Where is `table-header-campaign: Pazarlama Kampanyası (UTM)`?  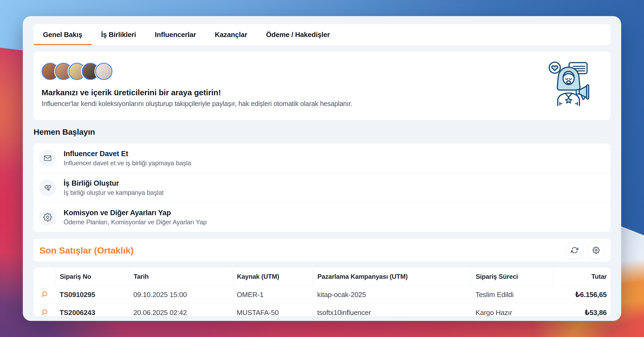
table-header-campaign: Pazarlama Kampanyası (UTM) is located at coordinates (392, 276).